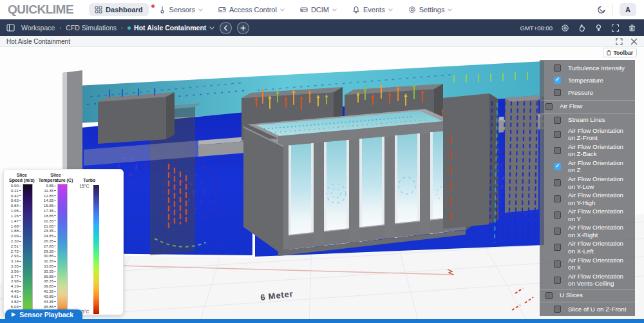 This screenshot has width=644, height=323. What do you see at coordinates (587, 120) in the screenshot?
I see `layer-label: Stream Lines` at bounding box center [587, 120].